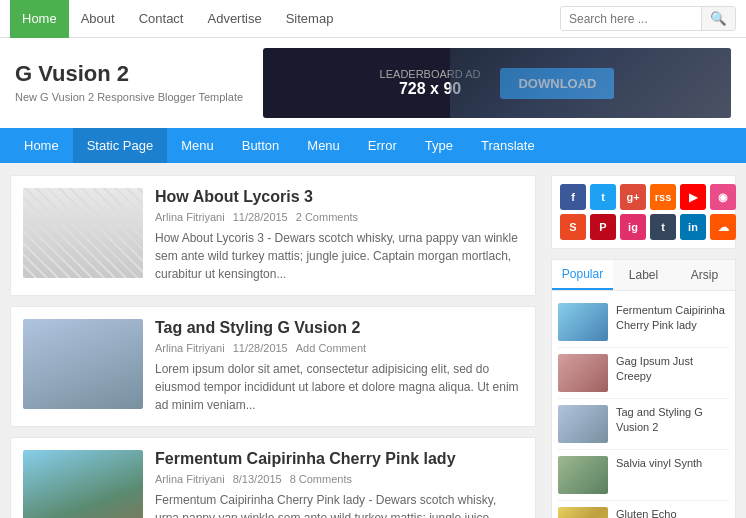 This screenshot has height=518, width=746. Describe the element at coordinates (693, 197) in the screenshot. I see `youtube-icon: ▶` at that location.